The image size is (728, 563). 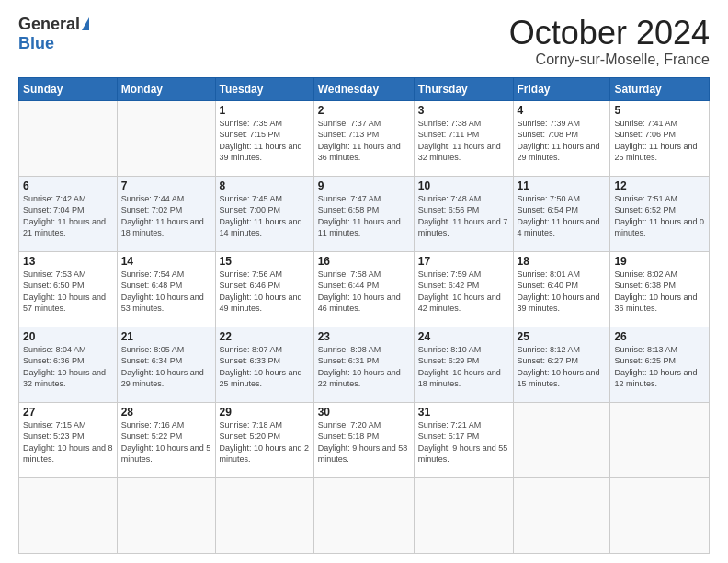 What do you see at coordinates (609, 41) in the screenshot?
I see `title-block: October 2024 Corny-sur-Moselle, France` at bounding box center [609, 41].